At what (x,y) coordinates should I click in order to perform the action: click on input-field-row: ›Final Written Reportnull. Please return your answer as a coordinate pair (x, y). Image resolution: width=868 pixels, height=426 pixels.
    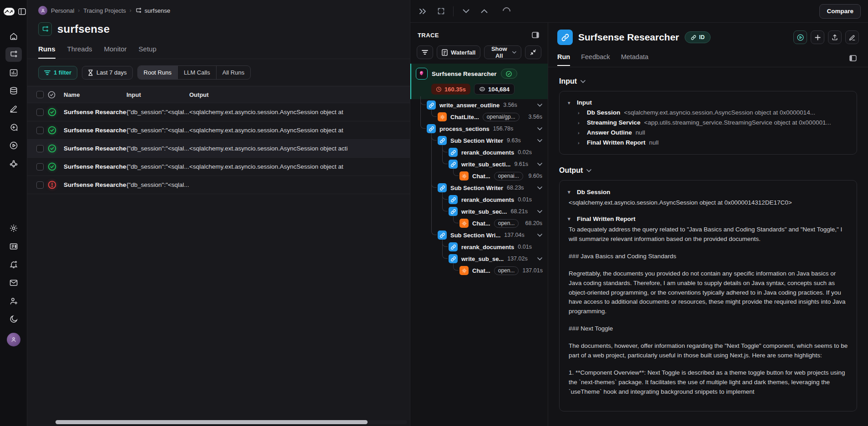
    Looking at the image, I should click on (708, 143).